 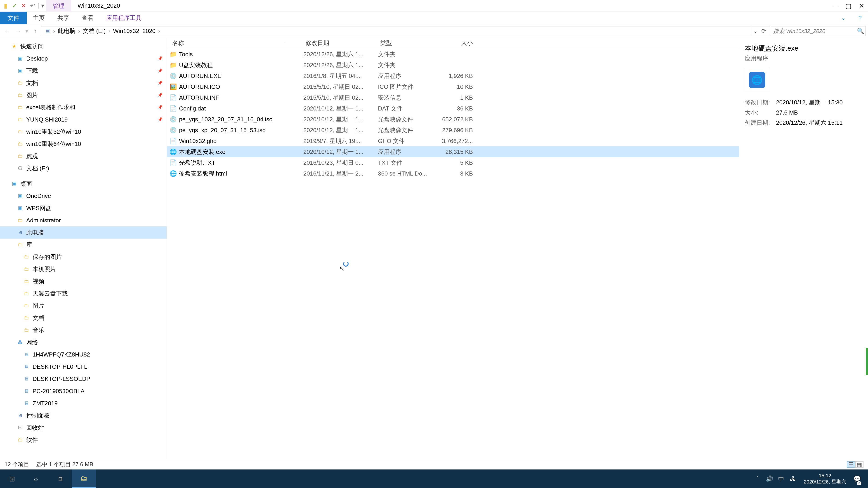 What do you see at coordinates (453, 98) in the screenshot?
I see `file-row: 📄AUTORUN.INF2015/5/10, 星期日 02...安装信息1 KB` at bounding box center [453, 98].